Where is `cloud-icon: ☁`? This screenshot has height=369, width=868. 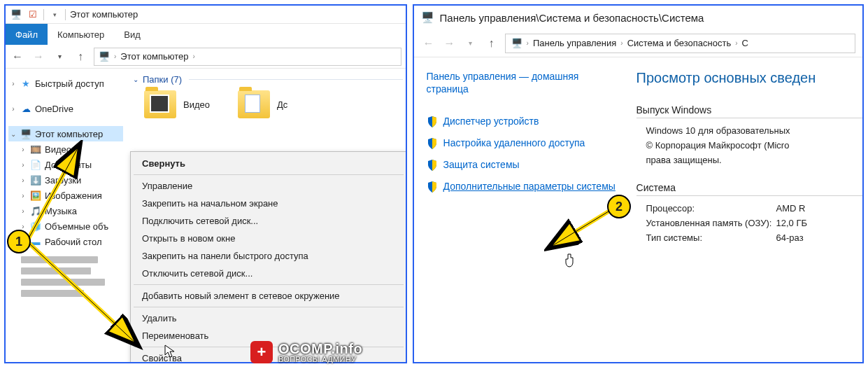 cloud-icon: ☁ is located at coordinates (26, 109).